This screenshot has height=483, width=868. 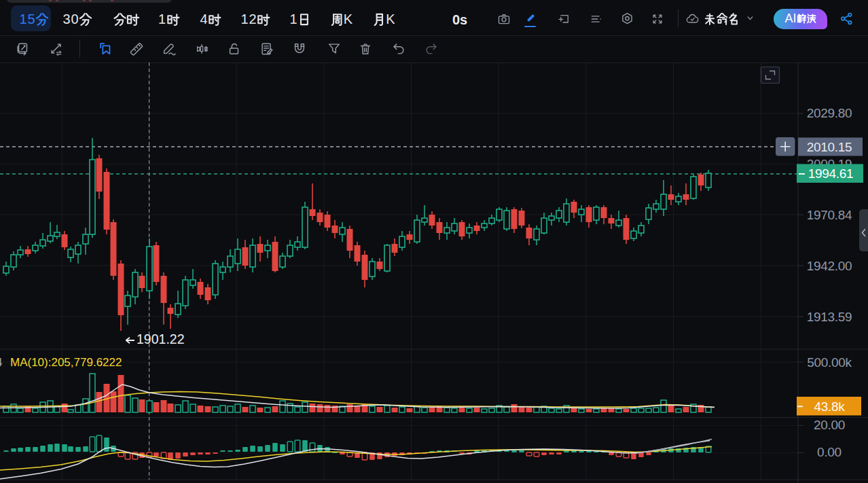 What do you see at coordinates (160, 339) in the screenshot?
I see `svg-text: 1901.22` at bounding box center [160, 339].